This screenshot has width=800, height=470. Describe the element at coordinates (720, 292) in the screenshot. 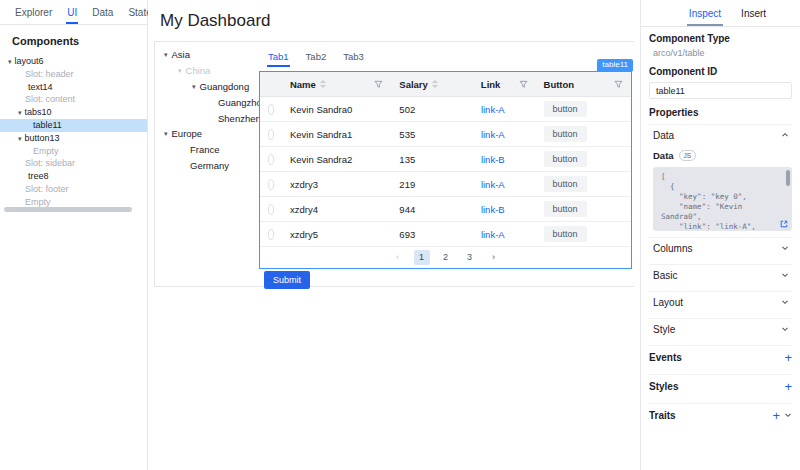

I see `property-sections: ColumnsBasicLayoutStyle` at that location.